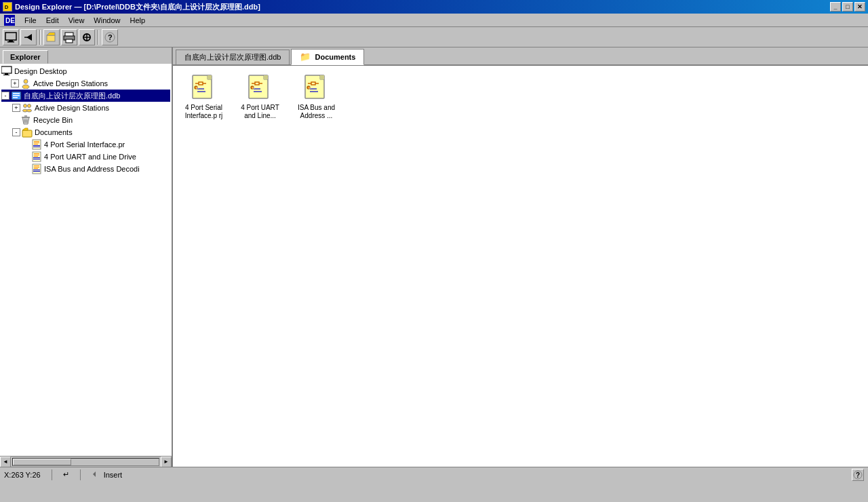 This screenshot has height=502, width=868. I want to click on toggle-documents: -, so click(16, 132).